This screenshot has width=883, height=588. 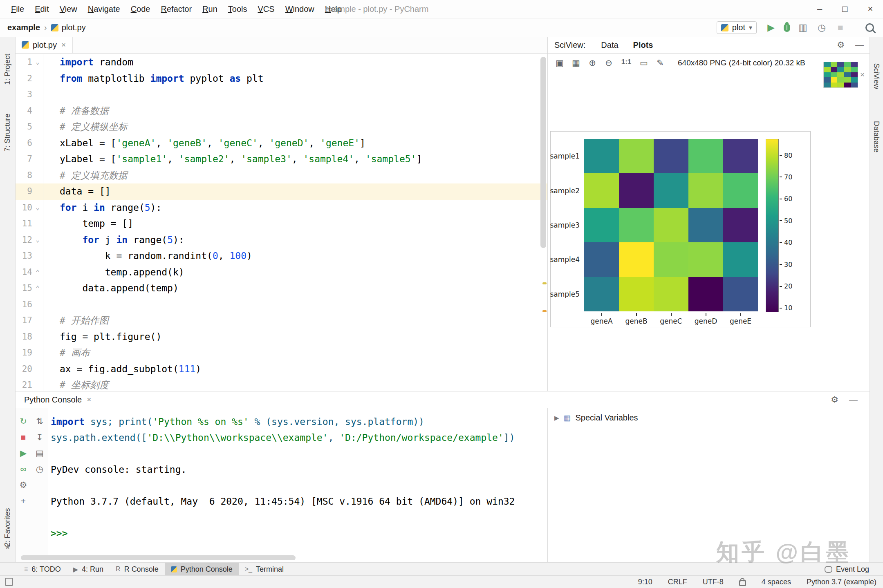 I want to click on sidebar-item-sciview: SciView, so click(x=876, y=76).